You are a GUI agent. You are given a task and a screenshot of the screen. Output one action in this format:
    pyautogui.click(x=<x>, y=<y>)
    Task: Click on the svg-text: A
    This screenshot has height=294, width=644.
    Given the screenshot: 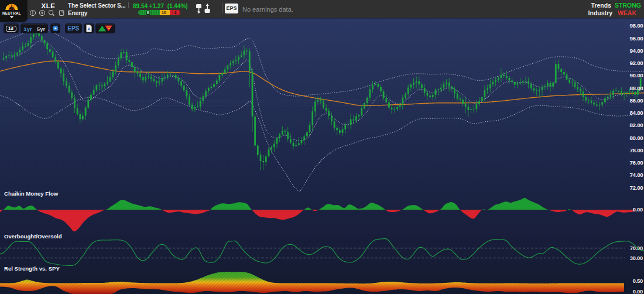 What is the action you would take?
    pyautogui.click(x=89, y=29)
    